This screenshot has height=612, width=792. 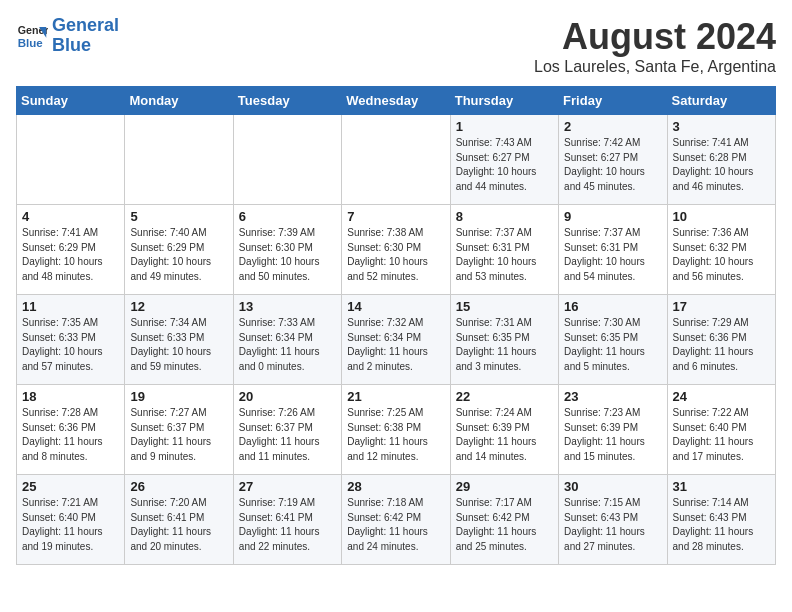 I want to click on day-info: Sunrise: 7:31 AM Sunset: 6:35 PM Dayligh…, so click(x=504, y=345).